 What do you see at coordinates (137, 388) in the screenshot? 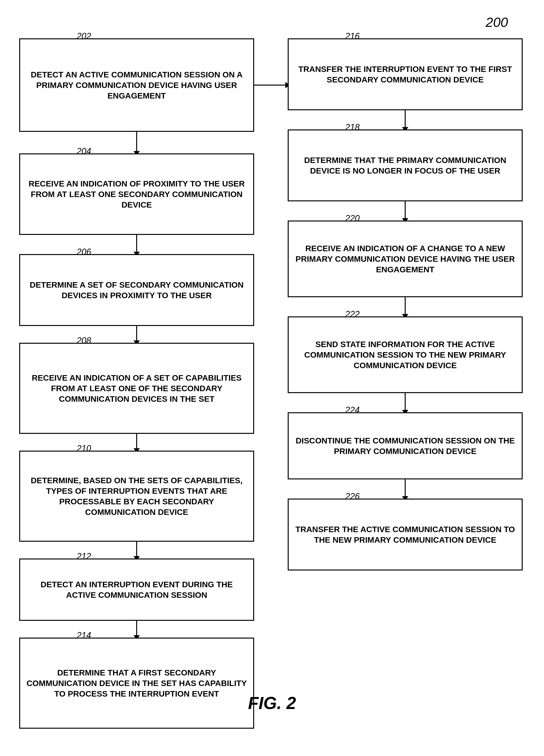
I see `box-208: RECEIVE AN INDICATION OF A SET OF CAPABI…` at bounding box center [137, 388].